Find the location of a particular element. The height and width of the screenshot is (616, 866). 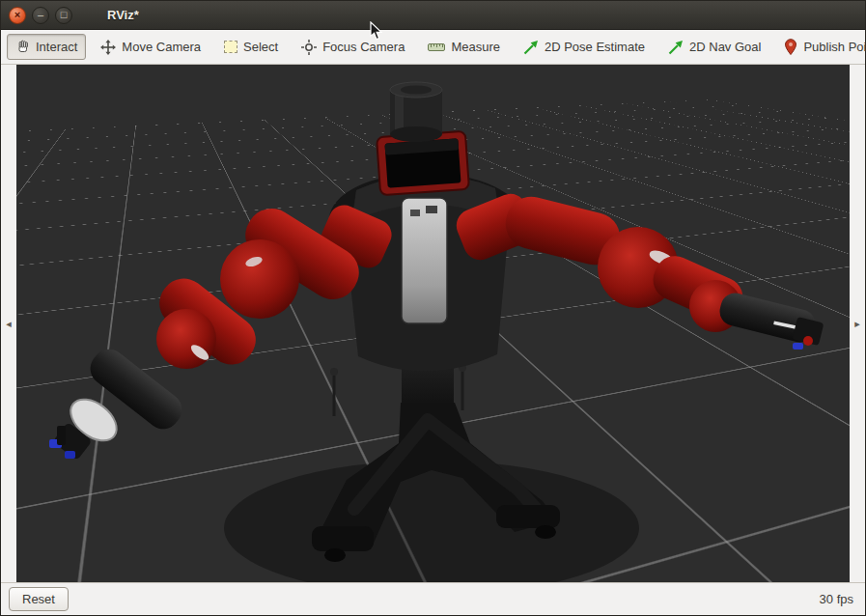

tool-label: 2D Nav Goal is located at coordinates (725, 46).